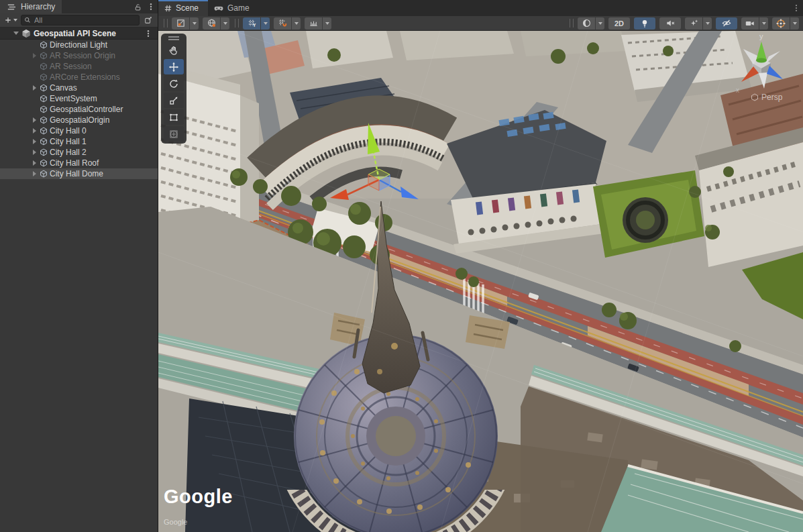 This screenshot has width=803, height=532. Describe the element at coordinates (81, 20) in the screenshot. I see `hierarchy-searchbox` at that location.